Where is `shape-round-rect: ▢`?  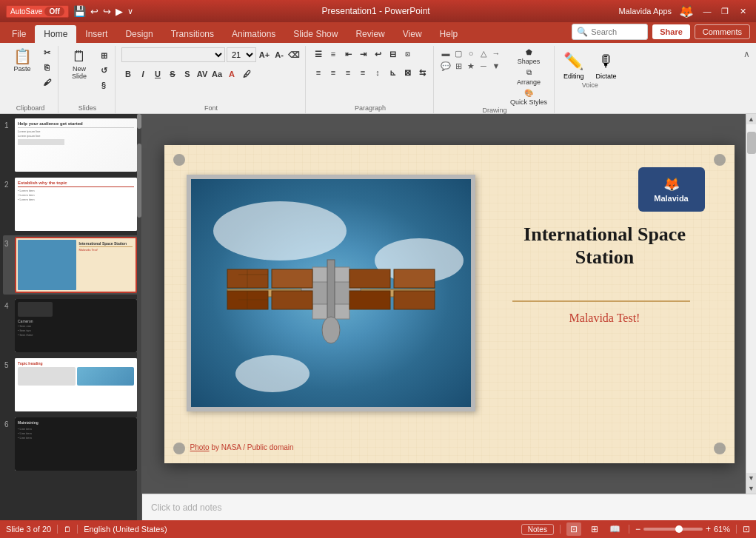 shape-round-rect: ▢ is located at coordinates (458, 53).